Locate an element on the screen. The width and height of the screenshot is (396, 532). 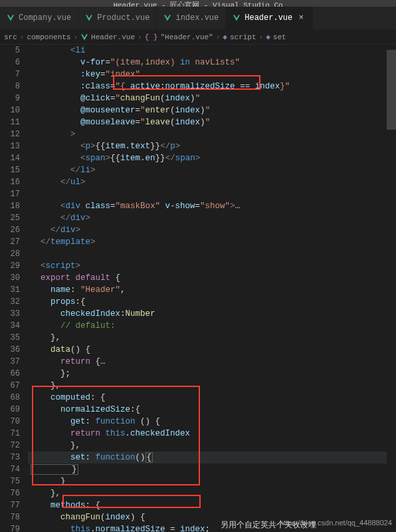
code-line: </template> is located at coordinates (212, 242).